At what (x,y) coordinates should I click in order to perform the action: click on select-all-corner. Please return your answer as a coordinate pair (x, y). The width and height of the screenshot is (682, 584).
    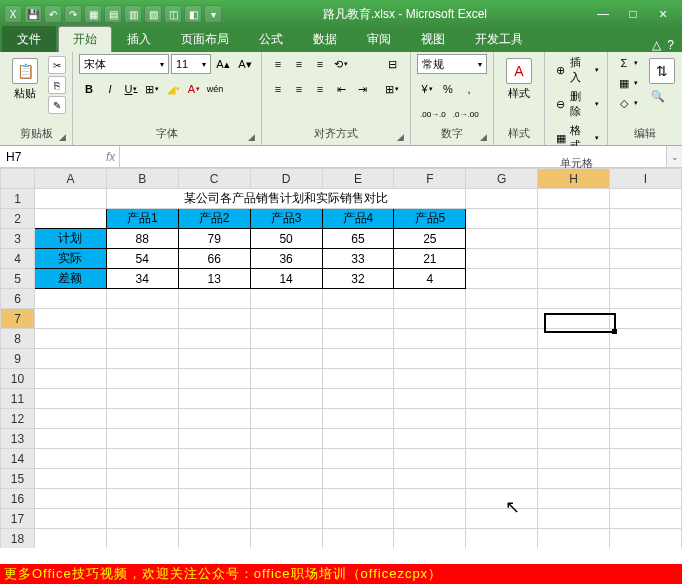
    Looking at the image, I should click on (18, 179).